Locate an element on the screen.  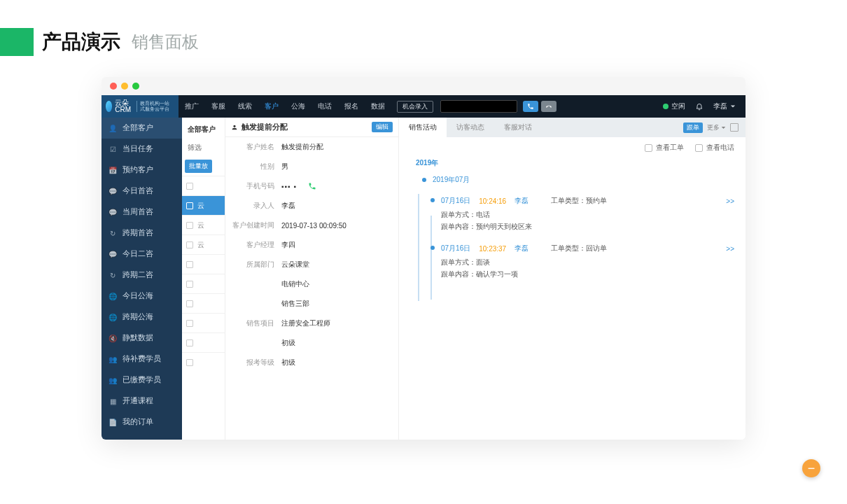
sidebar-item-8: 🌐今日公海 is located at coordinates (141, 296).